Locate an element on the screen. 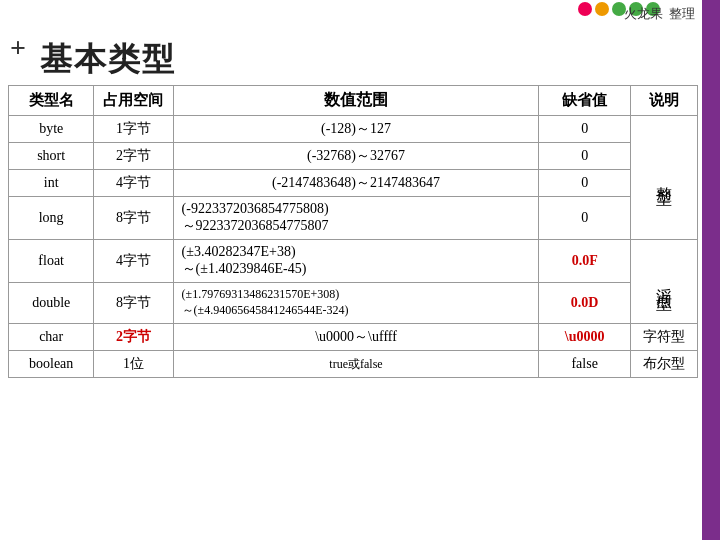  cell-default-byte: 0 is located at coordinates (584, 130).